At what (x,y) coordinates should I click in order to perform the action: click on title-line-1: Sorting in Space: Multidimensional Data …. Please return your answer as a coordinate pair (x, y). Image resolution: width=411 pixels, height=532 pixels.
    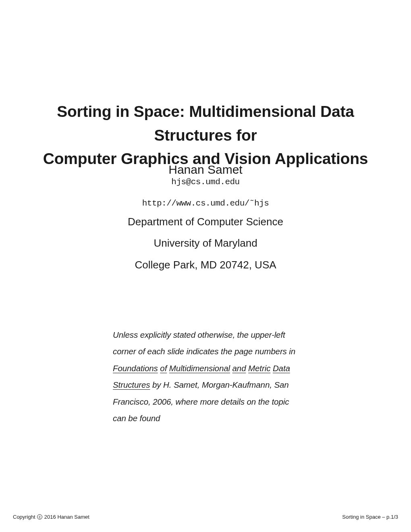
    Looking at the image, I should click on (206, 123).